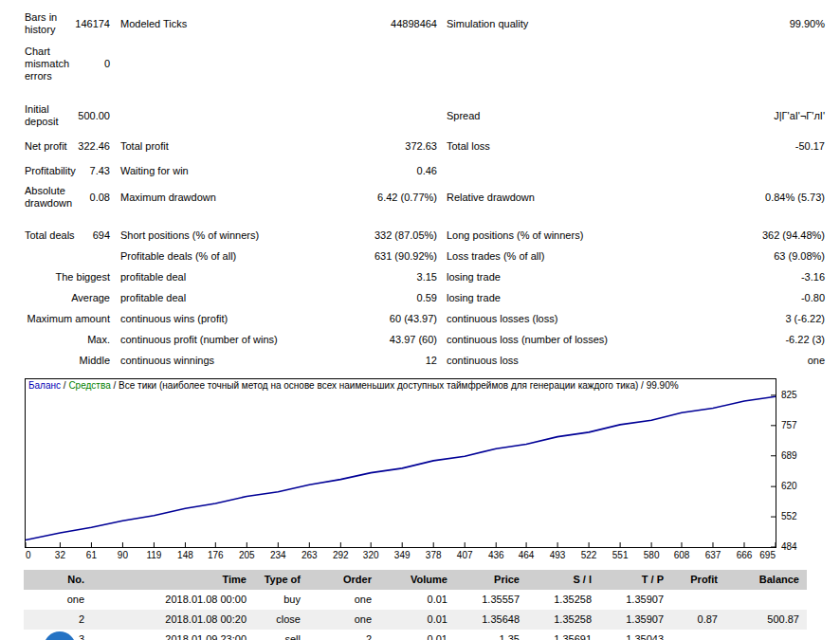  Describe the element at coordinates (68, 319) in the screenshot. I see `stats-value: Maximum amount` at that location.